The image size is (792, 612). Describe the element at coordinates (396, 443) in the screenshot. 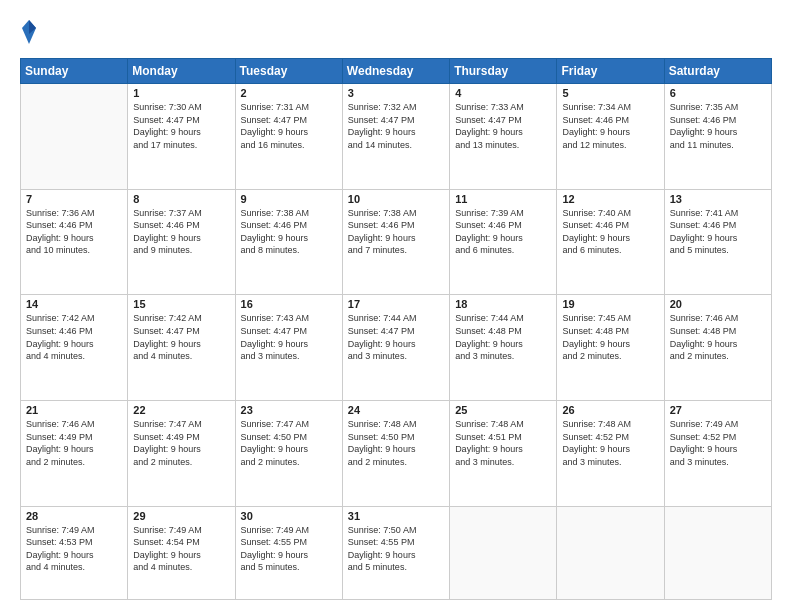

I see `day-info: Sunrise: 7:48 AMSunset: 4:50 PMDaylight:…` at that location.